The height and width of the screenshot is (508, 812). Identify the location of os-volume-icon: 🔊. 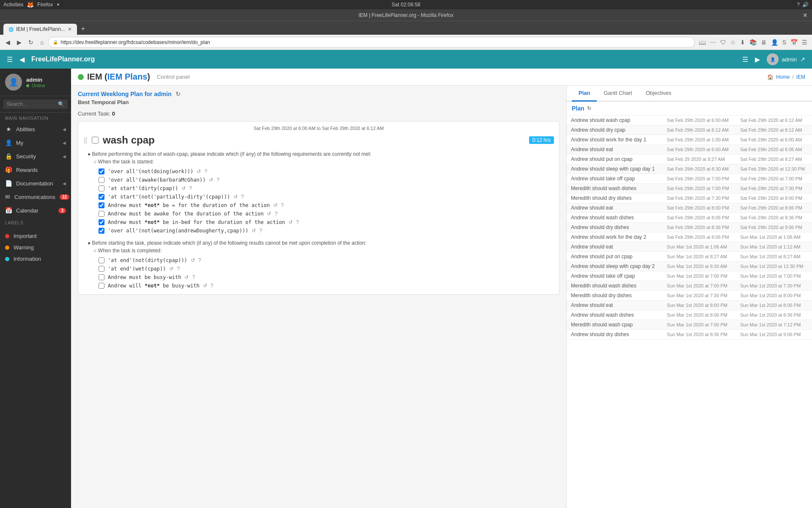
(805, 5).